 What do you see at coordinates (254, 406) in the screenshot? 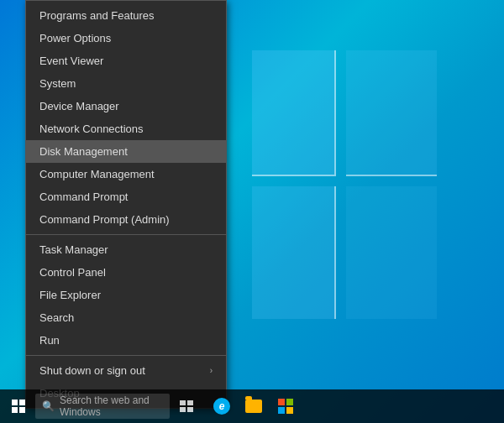
I see `taskbar-file-explorer-button` at bounding box center [254, 406].